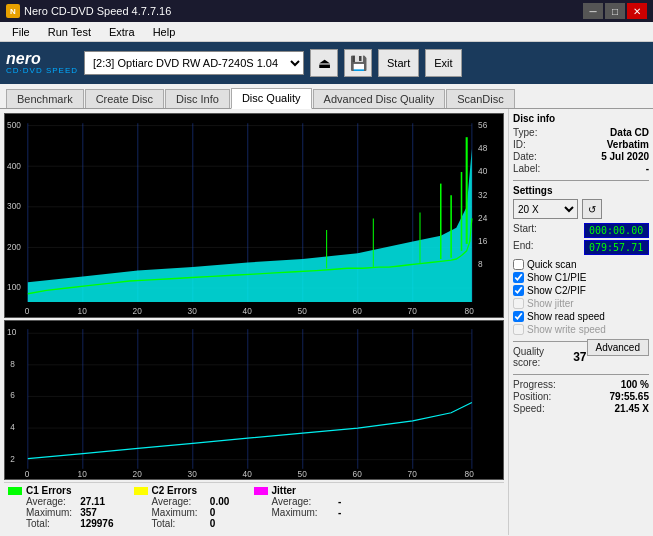 The width and height of the screenshot is (653, 536). Describe the element at coordinates (625, 156) in the screenshot. I see `date-value: 5 Jul 2020` at that location.